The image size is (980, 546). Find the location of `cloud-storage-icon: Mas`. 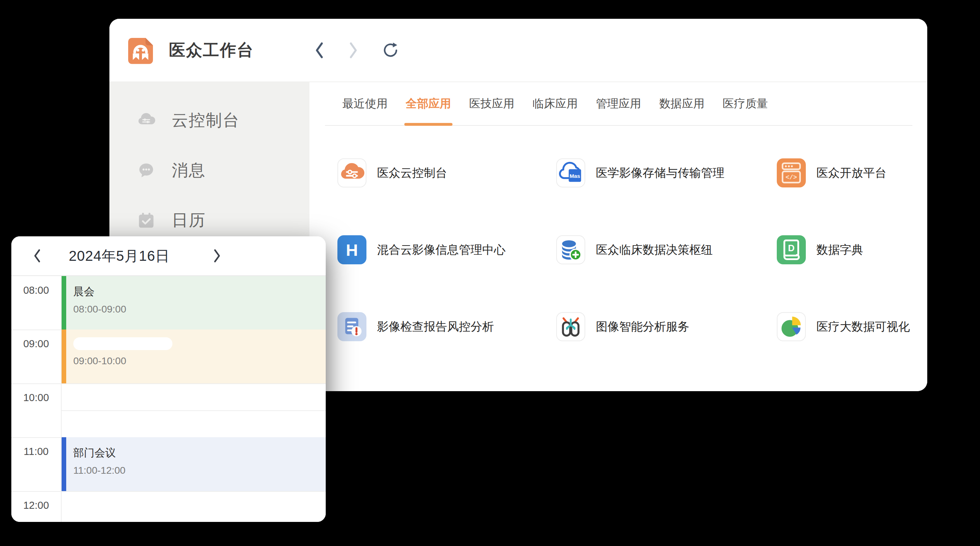

cloud-storage-icon: Mas is located at coordinates (571, 173).